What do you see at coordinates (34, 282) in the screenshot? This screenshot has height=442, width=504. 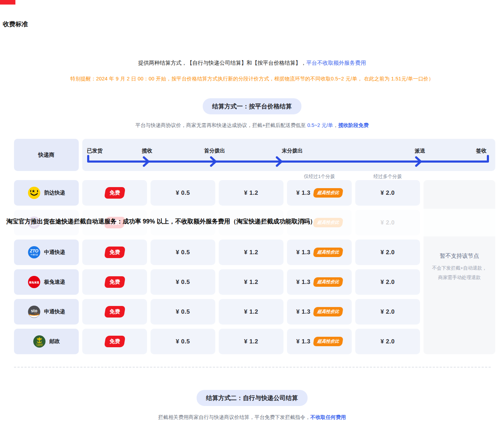 I see `jt-logo-icon: 极兔速递` at bounding box center [34, 282].